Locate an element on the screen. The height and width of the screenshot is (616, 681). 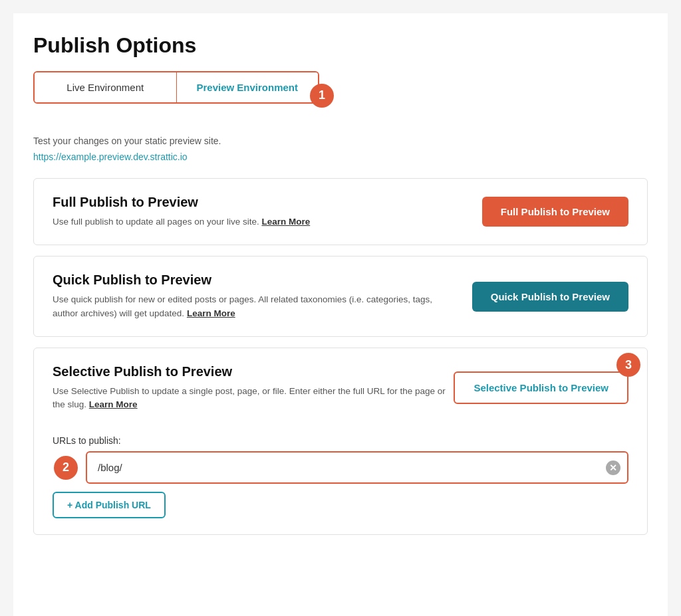
quick-publish-learn-more: Learn More is located at coordinates (211, 314).